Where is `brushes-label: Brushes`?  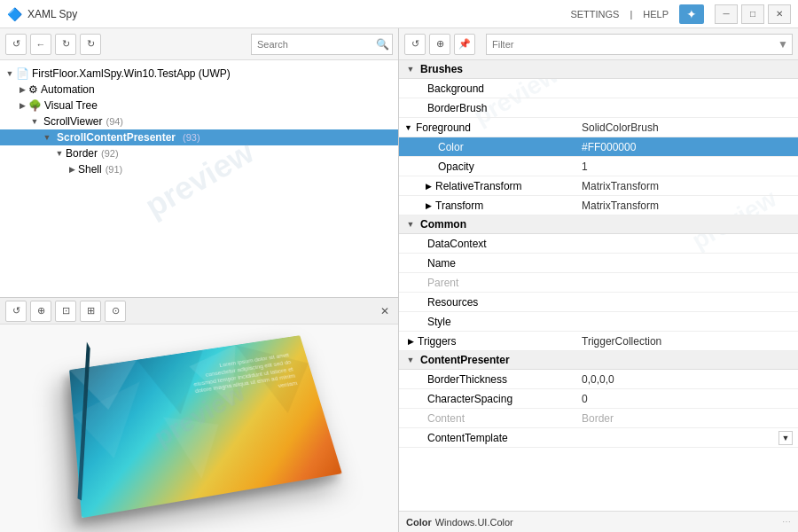
brushes-label: Brushes is located at coordinates (442, 69).